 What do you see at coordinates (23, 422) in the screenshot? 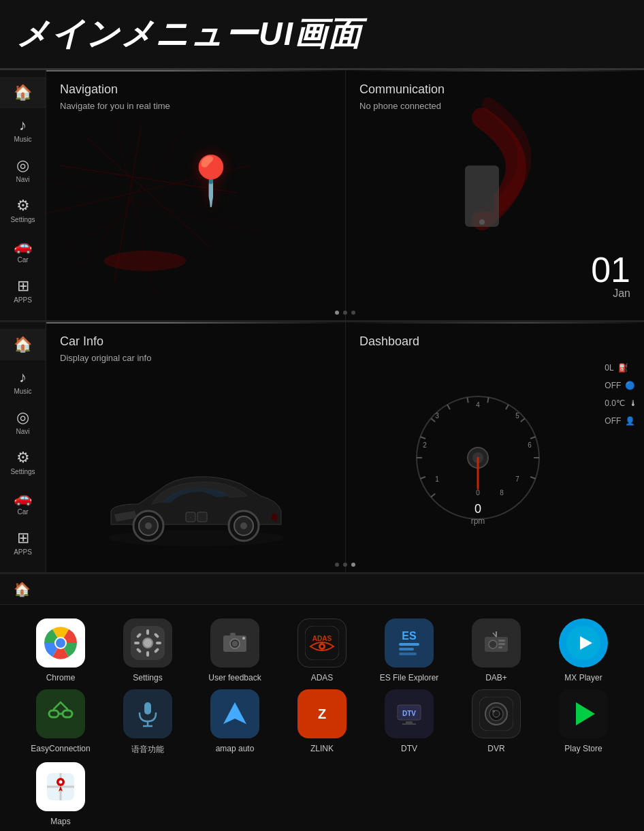
I see `sidebar-item-navi-2: ◎ Navi` at bounding box center [23, 422].